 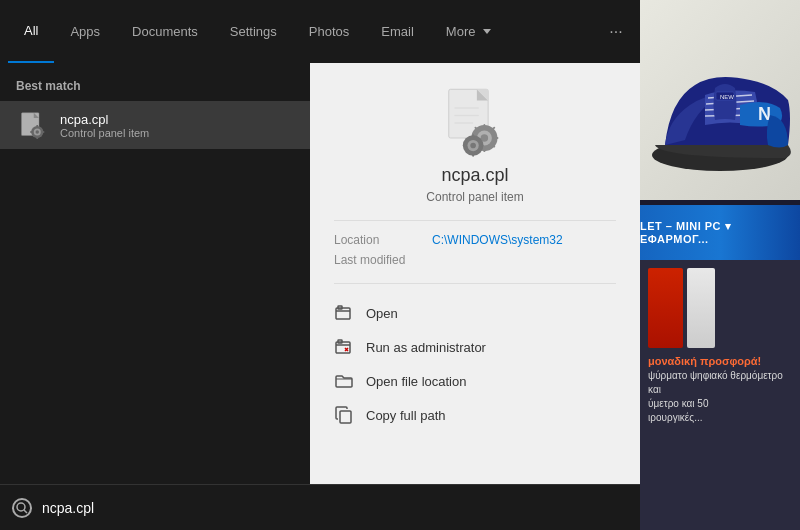 I want to click on result-type: Control panel item, so click(x=104, y=133).